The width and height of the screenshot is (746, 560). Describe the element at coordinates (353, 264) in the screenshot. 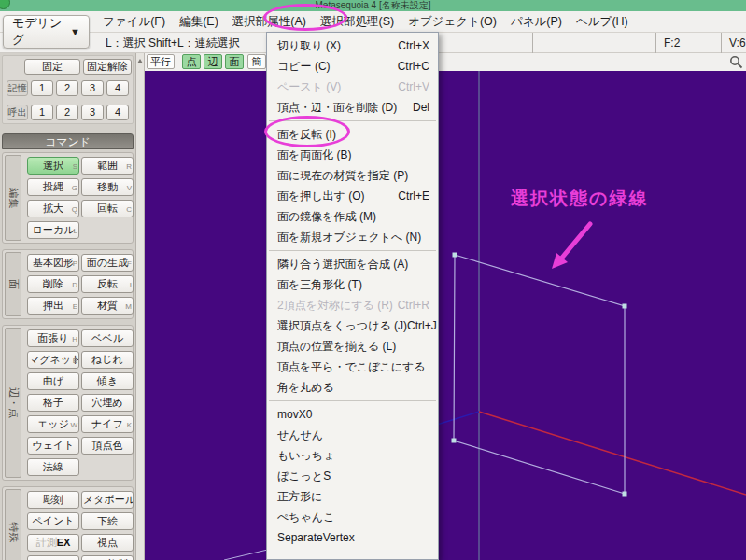

I see `menu-item: 隣り合う選択面を合成 (A)` at that location.